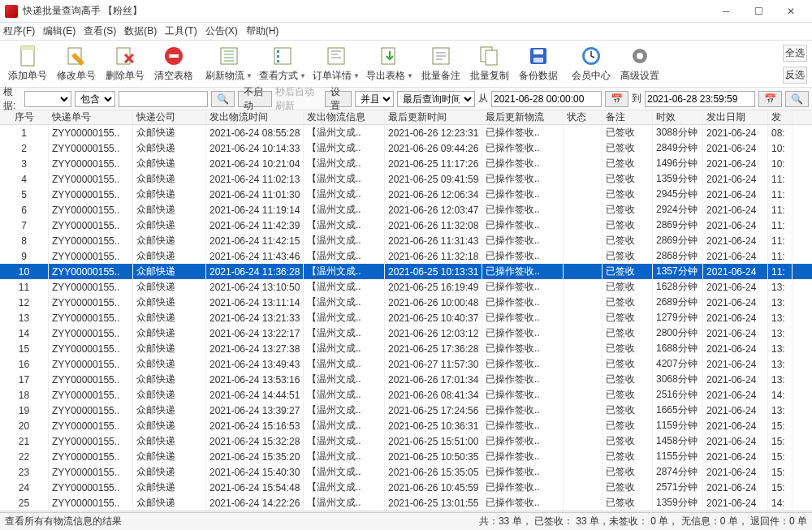  What do you see at coordinates (406, 240) in the screenshot?
I see `table-row: 8ZYY00000155..众邮快递2021-06-24 11:42:15【温州…` at bounding box center [406, 240].